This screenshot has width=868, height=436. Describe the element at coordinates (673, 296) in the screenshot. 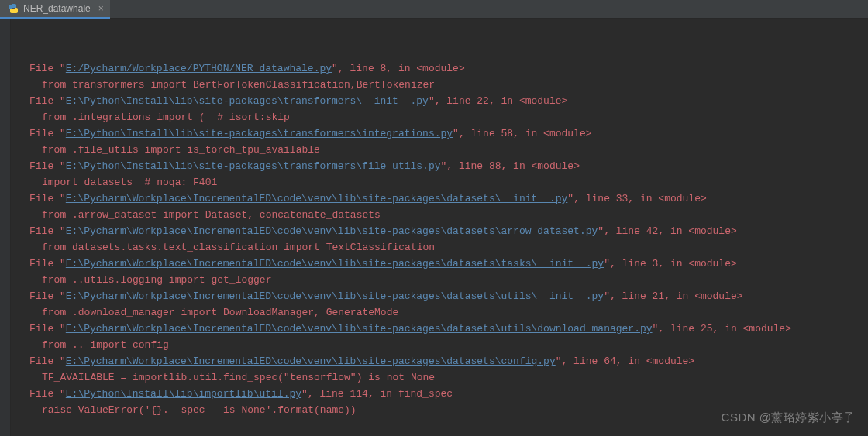

I see `traceback-location: ", line 21, in <module>` at that location.